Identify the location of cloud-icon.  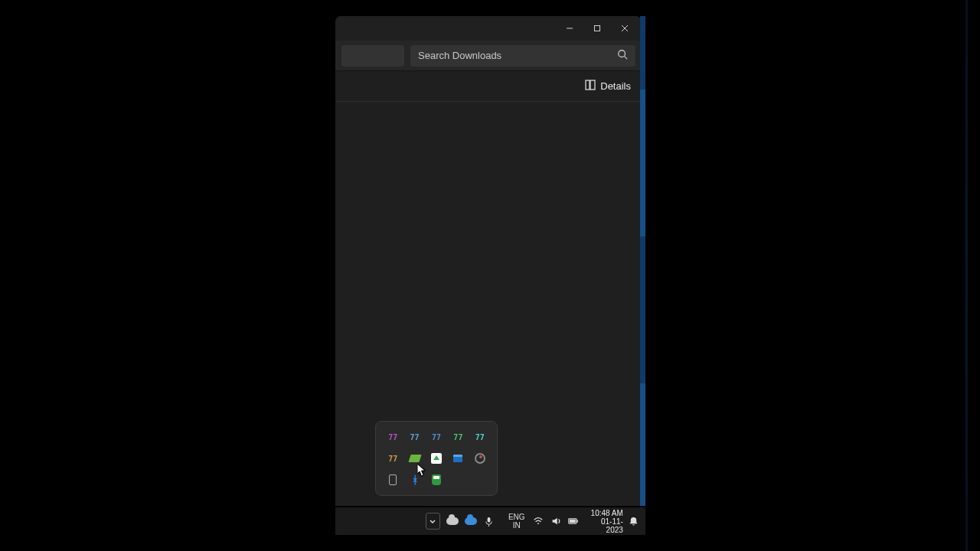
(452, 521).